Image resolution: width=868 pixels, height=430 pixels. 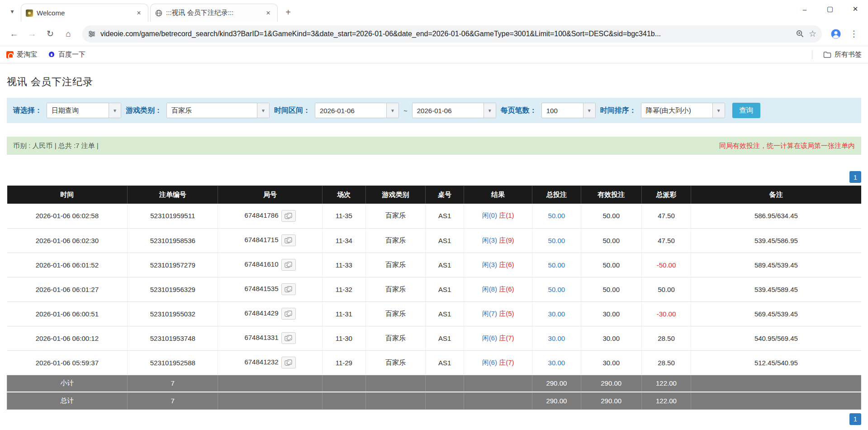 I want to click on all-bookmarks-button: 所有书签, so click(x=842, y=54).